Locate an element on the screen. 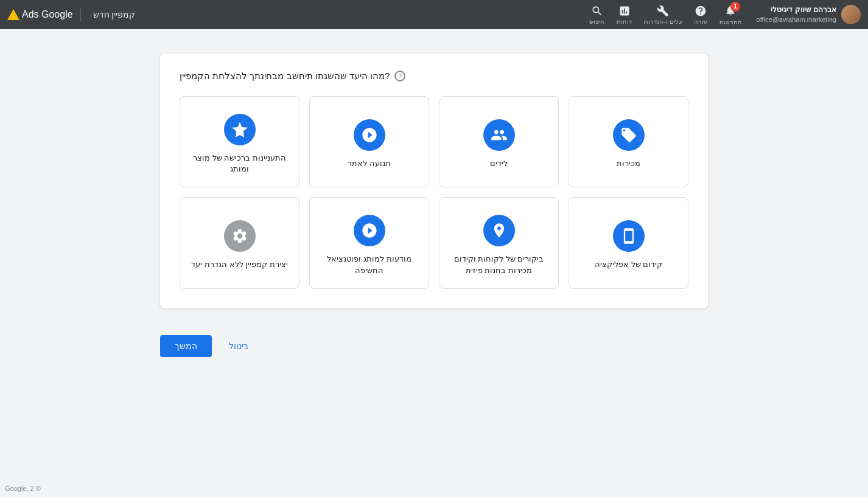  sales-label: מכירות is located at coordinates (628, 164).